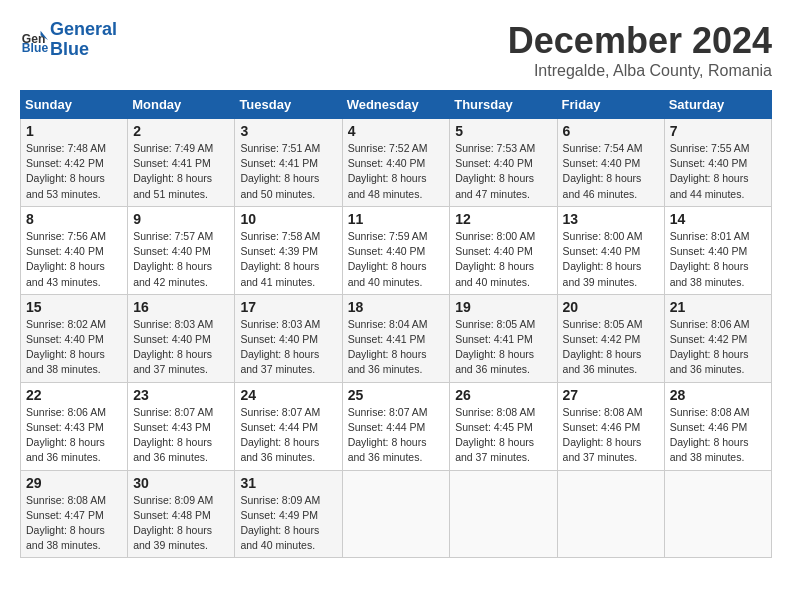 Image resolution: width=792 pixels, height=612 pixels. I want to click on day-of-week-header: Monday, so click(182, 105).